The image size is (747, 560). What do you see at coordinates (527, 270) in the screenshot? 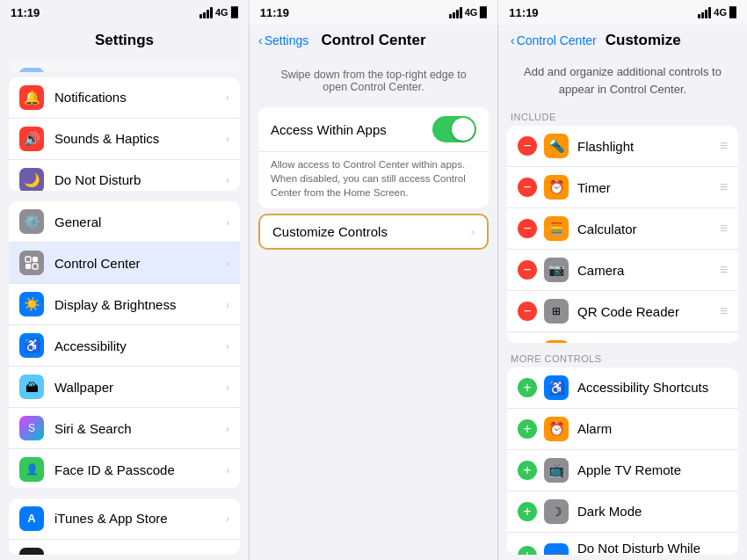
I see `remove-camera-button: −` at bounding box center [527, 270].